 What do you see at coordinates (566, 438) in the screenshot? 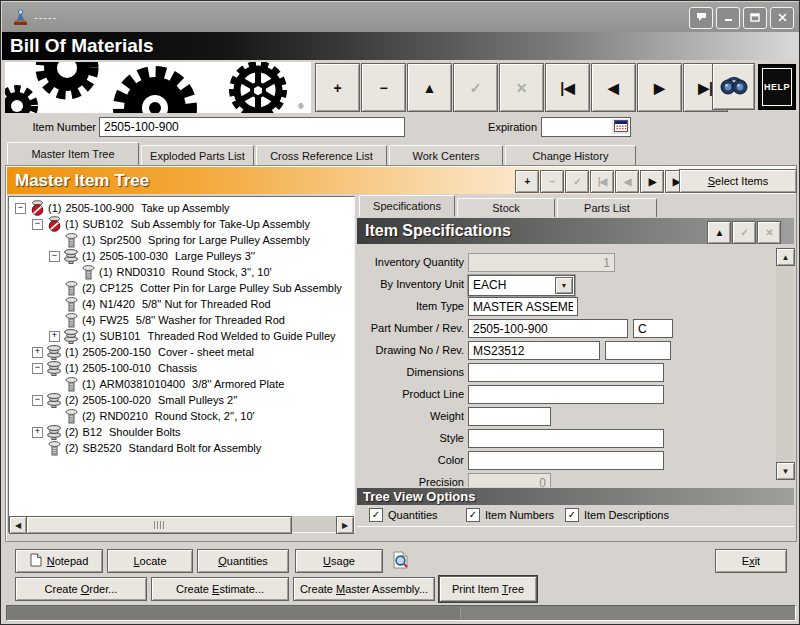
I see `style-field` at bounding box center [566, 438].